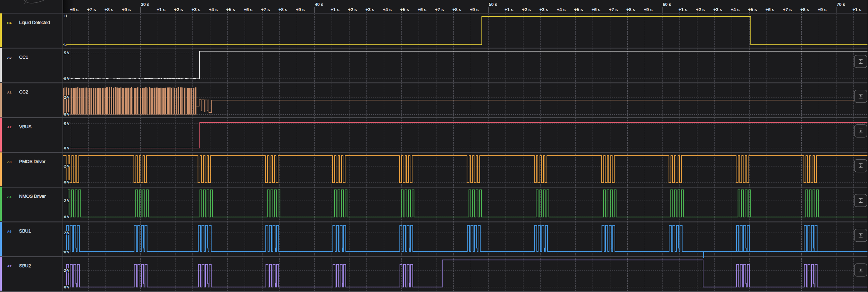  Describe the element at coordinates (667, 5) in the screenshot. I see `svg-text: 60 s` at that location.